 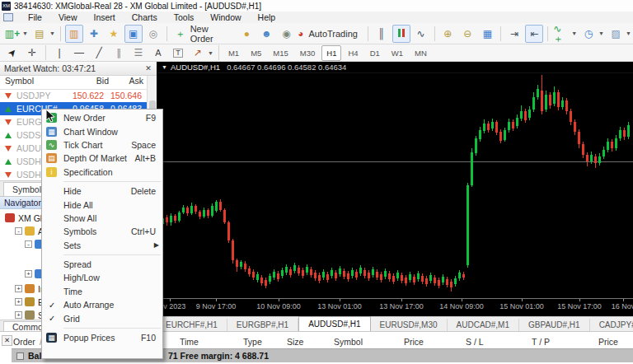 What do you see at coordinates (514, 34) in the screenshot?
I see `scroll-to-end-button: ⇥` at bounding box center [514, 34].